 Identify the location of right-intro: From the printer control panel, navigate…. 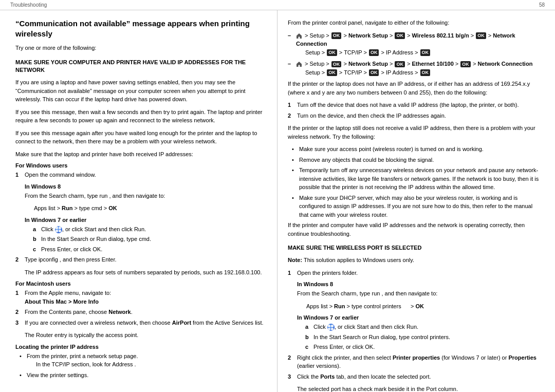
(414, 23).